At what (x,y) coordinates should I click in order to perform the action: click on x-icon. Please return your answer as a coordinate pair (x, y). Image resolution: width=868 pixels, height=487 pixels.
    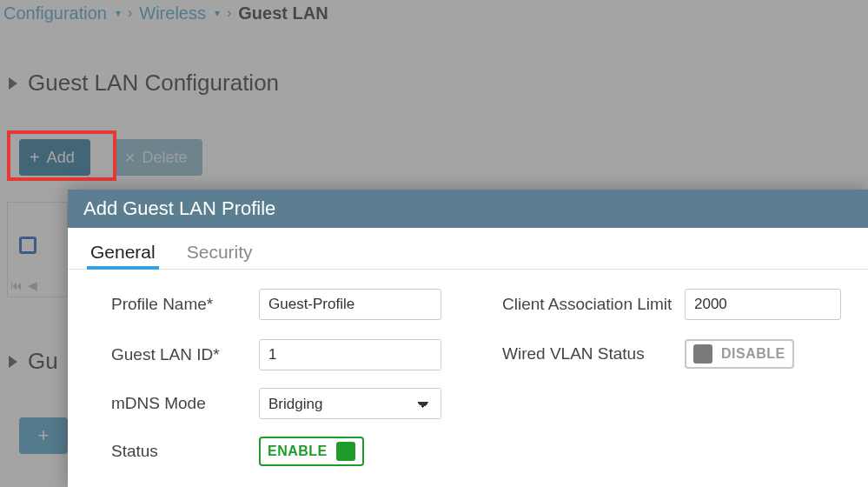
    Looking at the image, I should click on (130, 158).